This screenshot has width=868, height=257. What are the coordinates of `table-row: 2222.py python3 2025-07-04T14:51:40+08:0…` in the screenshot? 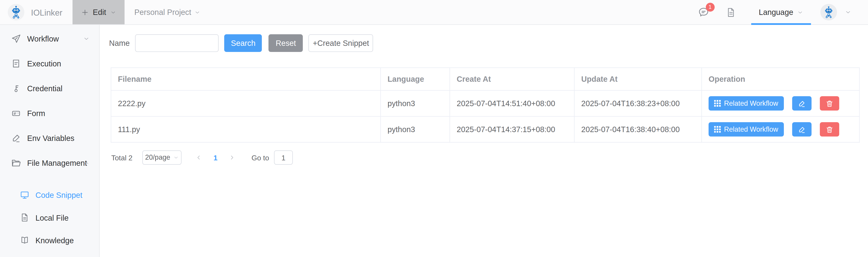 It's located at (485, 104).